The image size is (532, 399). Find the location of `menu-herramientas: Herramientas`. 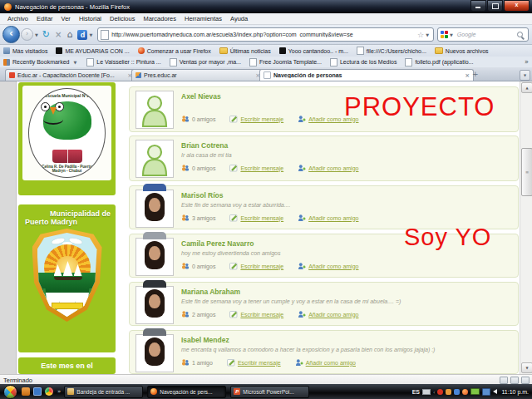

menu-herramientas: Herramientas is located at coordinates (203, 18).